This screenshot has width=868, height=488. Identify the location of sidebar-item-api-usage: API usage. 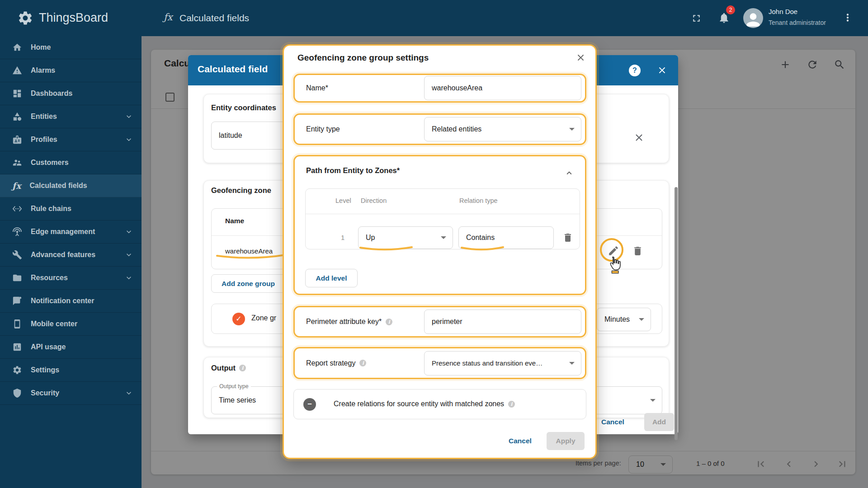
(71, 347).